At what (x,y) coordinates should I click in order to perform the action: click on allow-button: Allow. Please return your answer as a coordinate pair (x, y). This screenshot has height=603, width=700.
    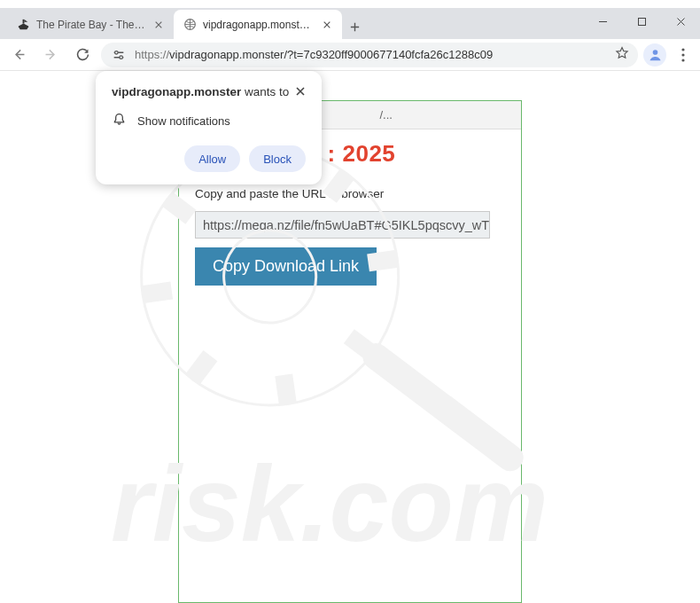
    Looking at the image, I should click on (213, 159).